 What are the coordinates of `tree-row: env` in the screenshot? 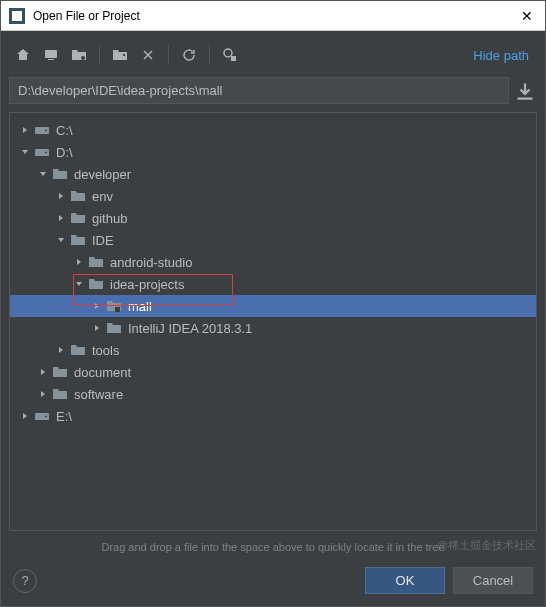 It's located at (273, 196).